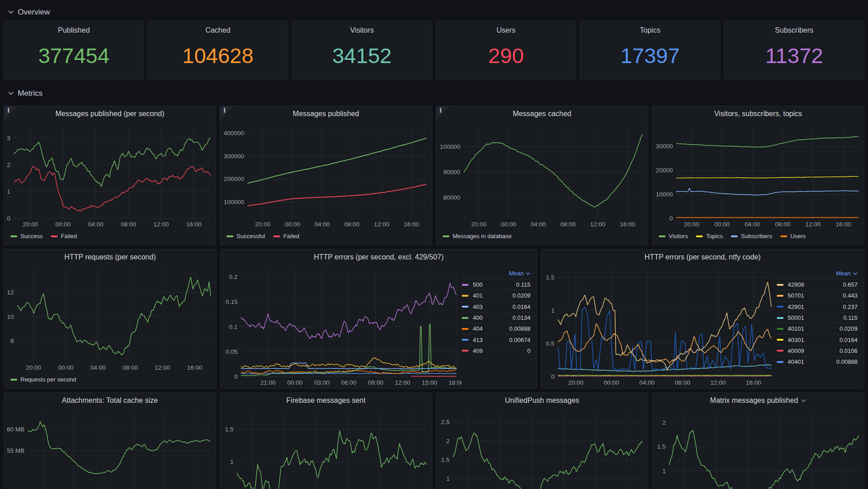 The image size is (868, 489). Describe the element at coordinates (496, 307) in the screenshot. I see `legend-row-403: 4030.0164` at that location.